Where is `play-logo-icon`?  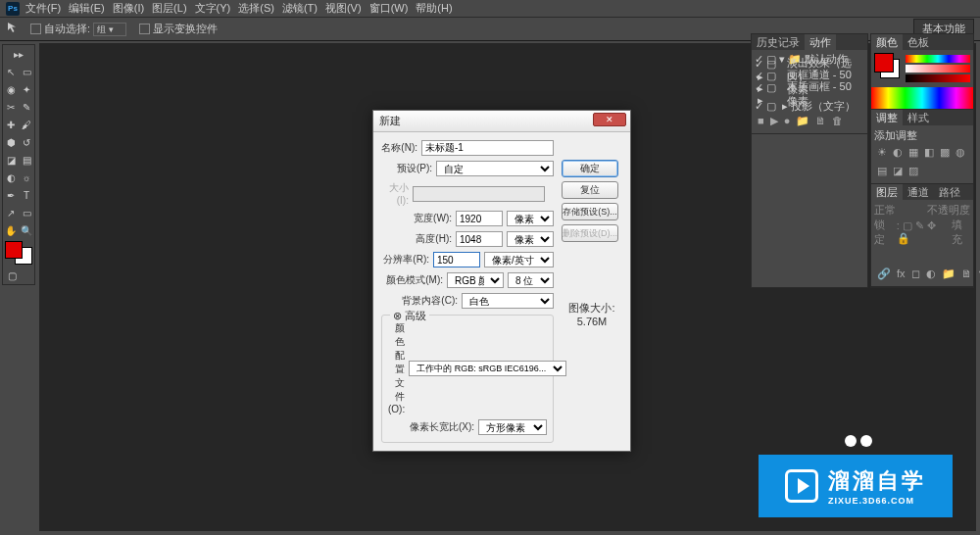 play-logo-icon is located at coordinates (802, 486).